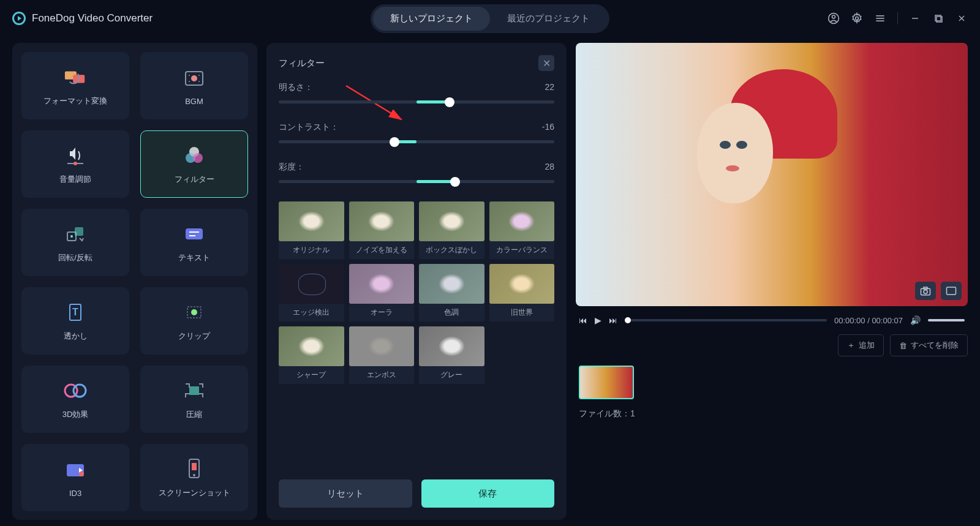 This screenshot has width=980, height=526. What do you see at coordinates (549, 18) in the screenshot?
I see `tab-recent-project: 最近のプロジェクト` at bounding box center [549, 18].